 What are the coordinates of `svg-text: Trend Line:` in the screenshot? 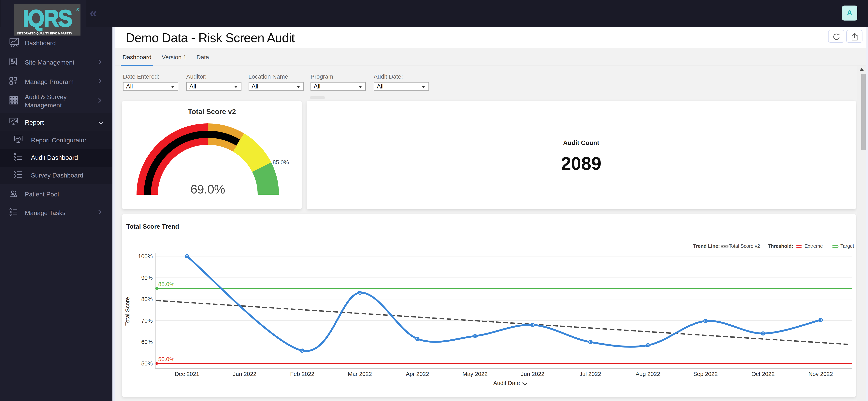 It's located at (706, 246).